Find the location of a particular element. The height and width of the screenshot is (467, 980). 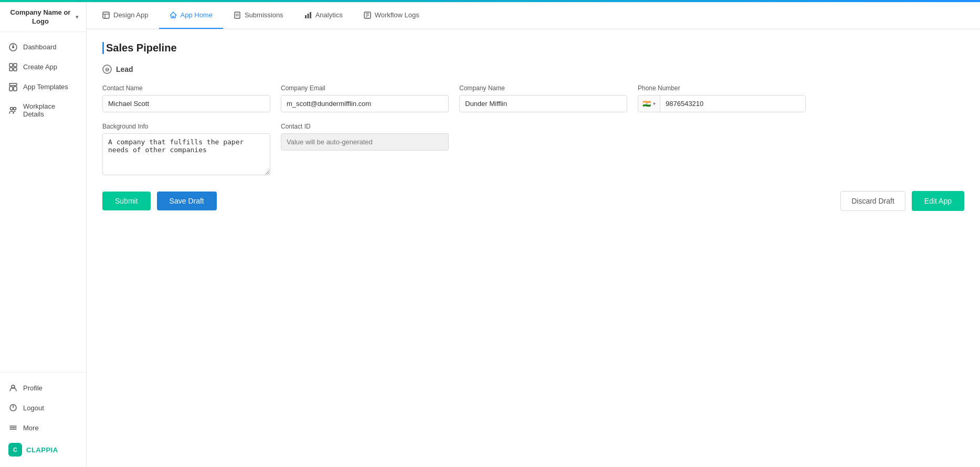

design-app-tab-icon is located at coordinates (106, 15).